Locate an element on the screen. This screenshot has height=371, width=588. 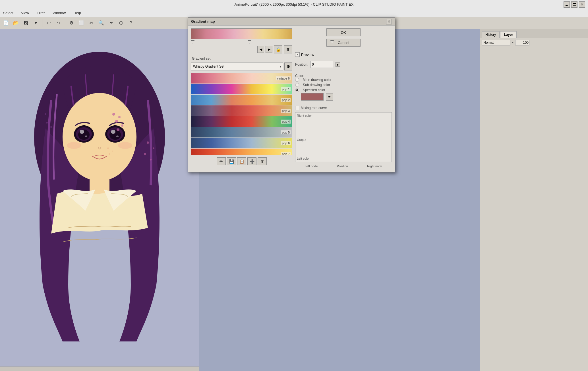
nav-next-button: ▶ is located at coordinates (269, 49).